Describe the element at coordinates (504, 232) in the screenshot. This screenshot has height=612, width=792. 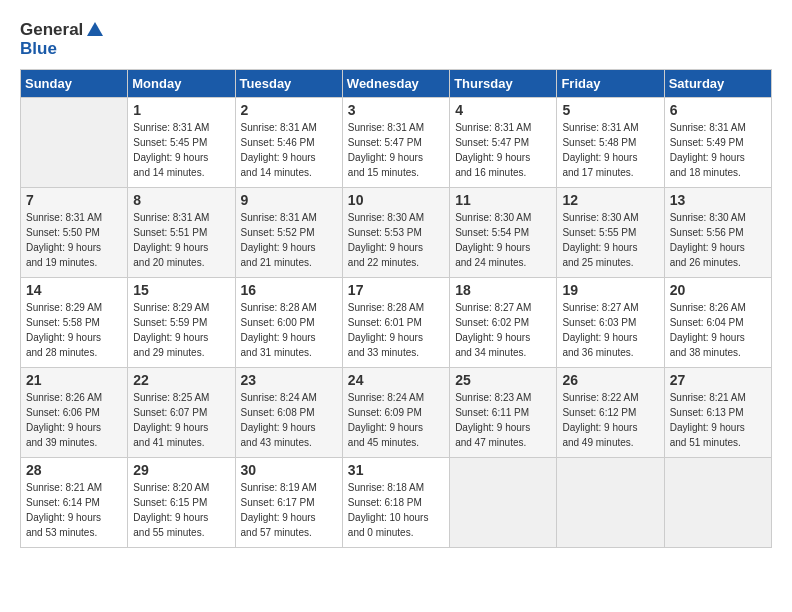
I see `calendar-cell: 11Sunrise: 8:30 AM Sunset: 5:54 PM Dayli…` at that location.